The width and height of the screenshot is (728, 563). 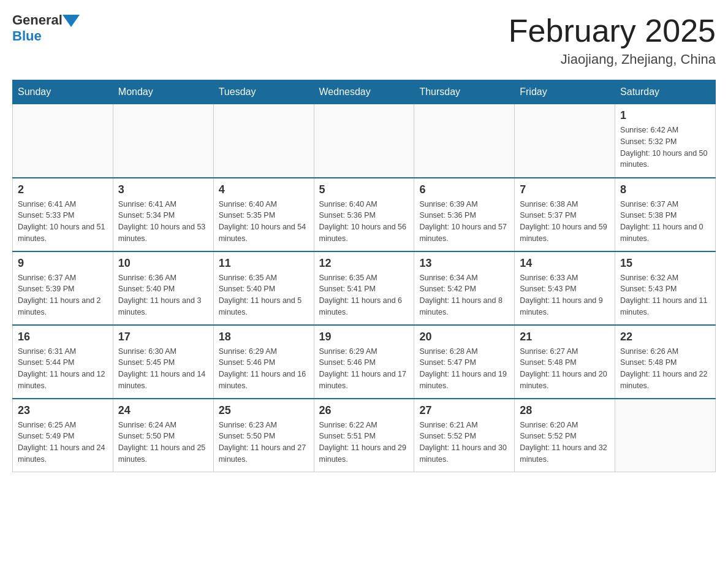 I want to click on day-number: 15, so click(x=665, y=264).